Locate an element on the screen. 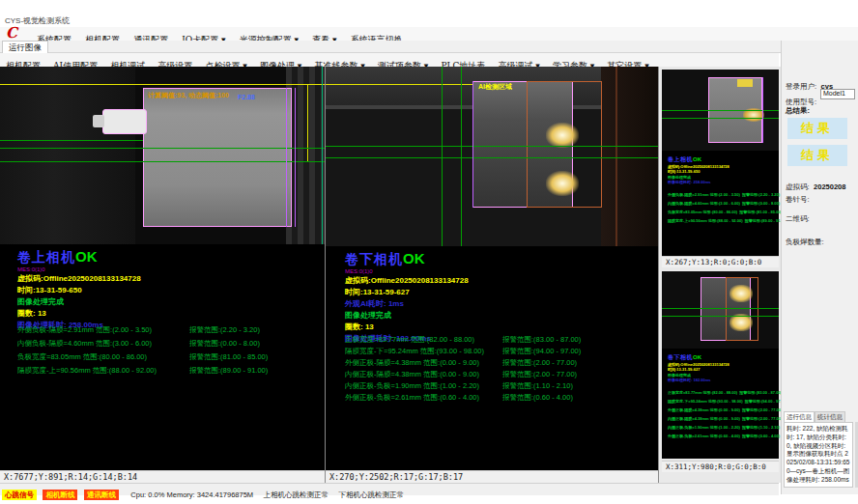 The image size is (858, 504). measure-line is located at coordinates (162, 149).